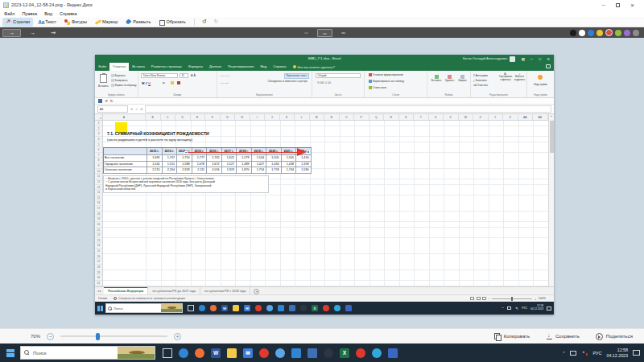 The image size is (644, 362). Describe the element at coordinates (325, 33) in the screenshot. I see `thickness-medium-button: ∼` at that location.